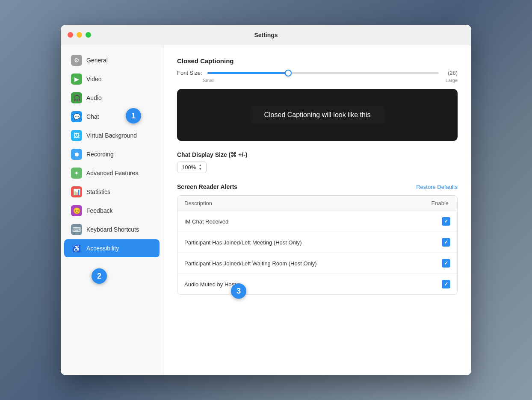  I want to click on caption-preview: Closed Captioning will look like this, so click(317, 115).